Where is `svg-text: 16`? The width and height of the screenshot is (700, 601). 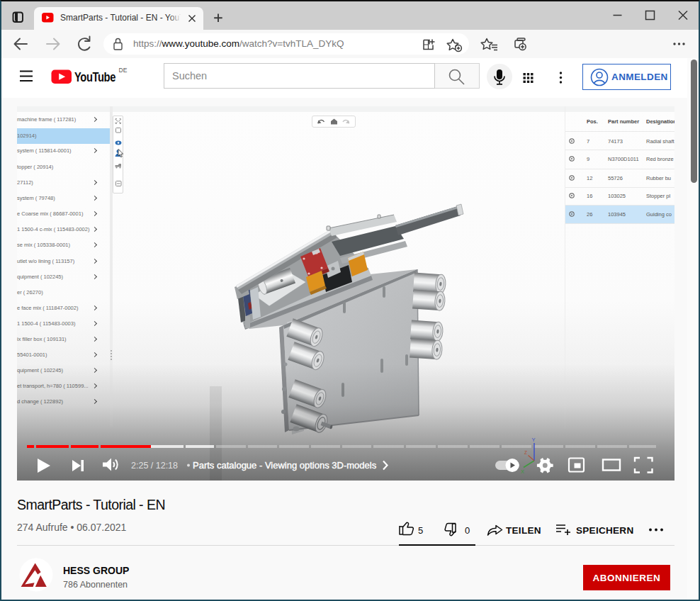
svg-text: 16 is located at coordinates (589, 196).